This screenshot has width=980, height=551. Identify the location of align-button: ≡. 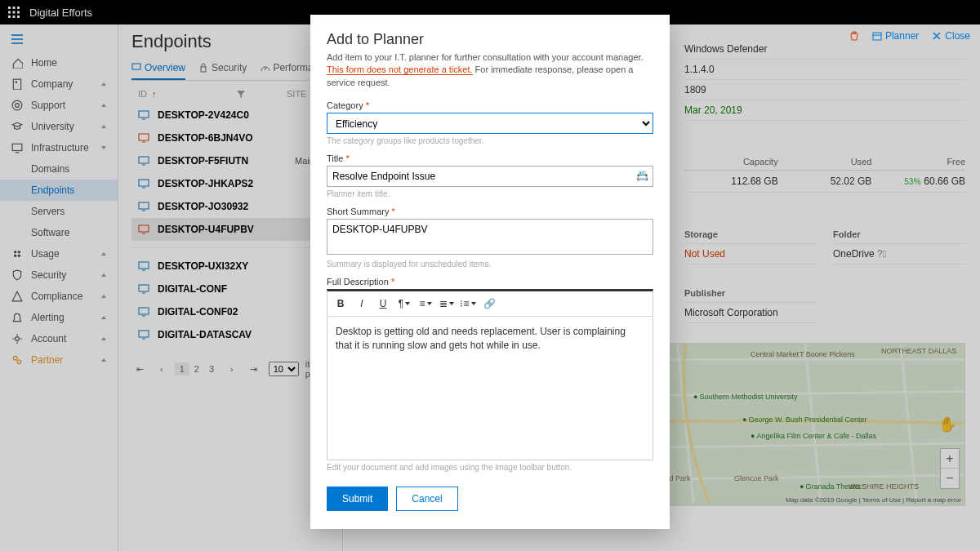
(425, 304).